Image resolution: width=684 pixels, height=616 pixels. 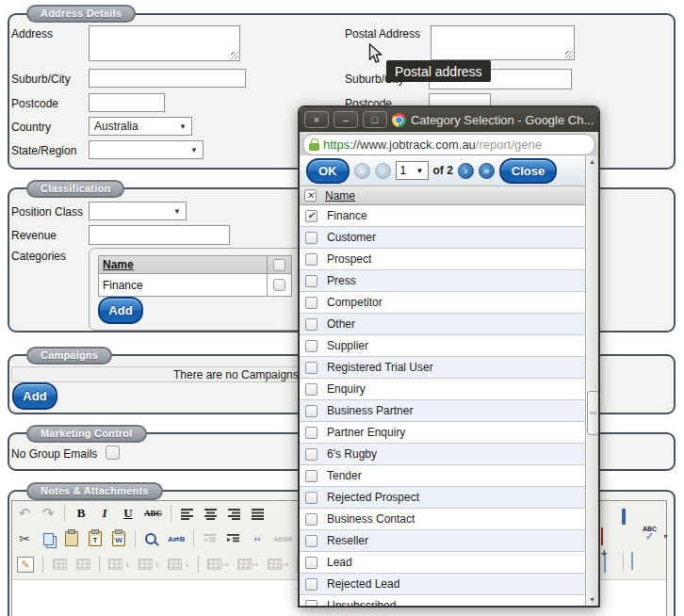 I want to click on paste-as-text-icon: T, so click(x=95, y=539).